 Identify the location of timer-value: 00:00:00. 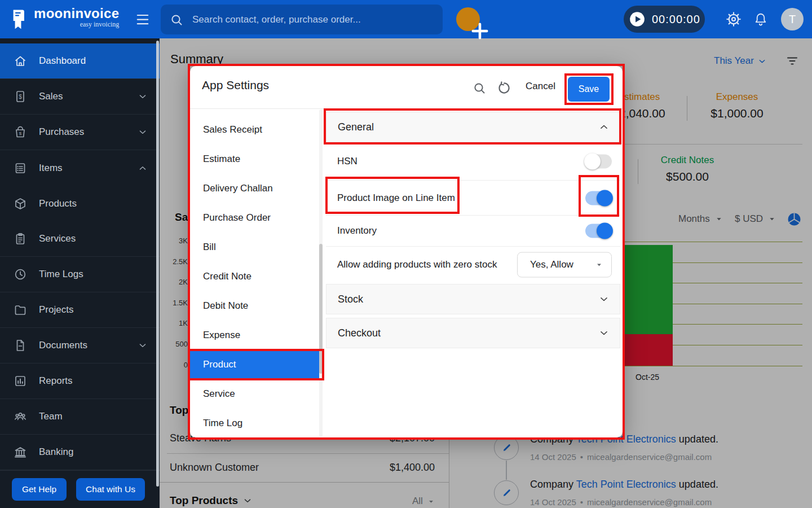
(676, 19).